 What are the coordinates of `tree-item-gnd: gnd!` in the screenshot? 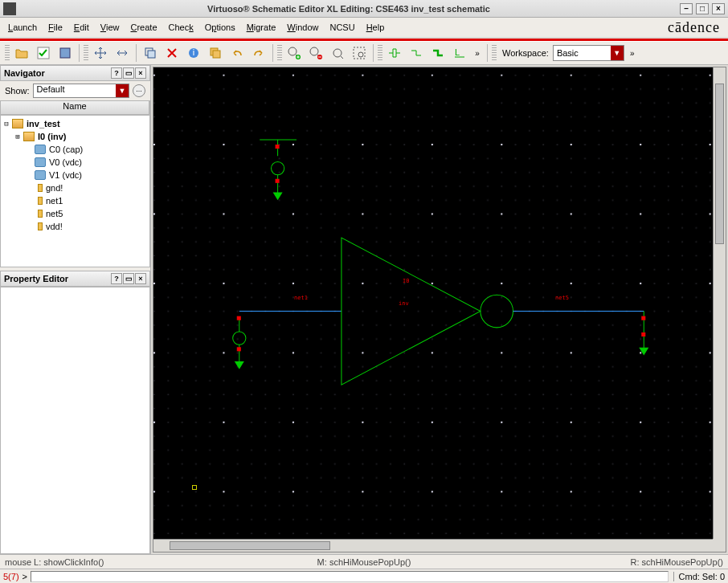 It's located at (76, 188).